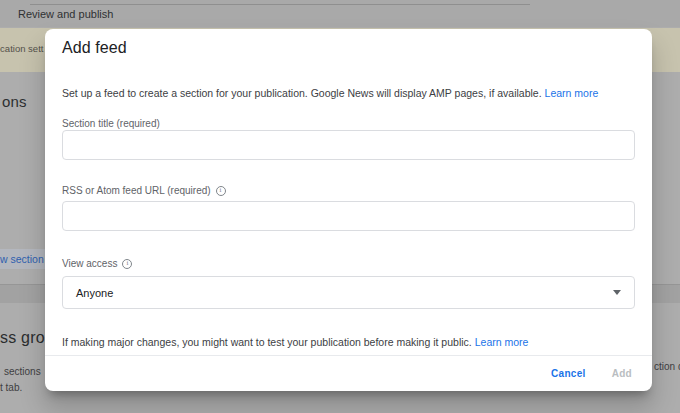 Image resolution: width=680 pixels, height=413 pixels. What do you see at coordinates (111, 124) in the screenshot?
I see `section-title-label-text: Section title (required)` at bounding box center [111, 124].